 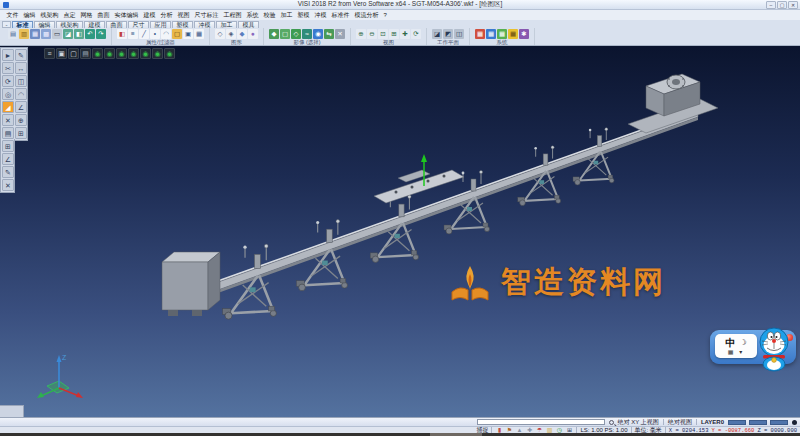 I want to click on ribbon-tab: 模具, so click(x=248, y=24).